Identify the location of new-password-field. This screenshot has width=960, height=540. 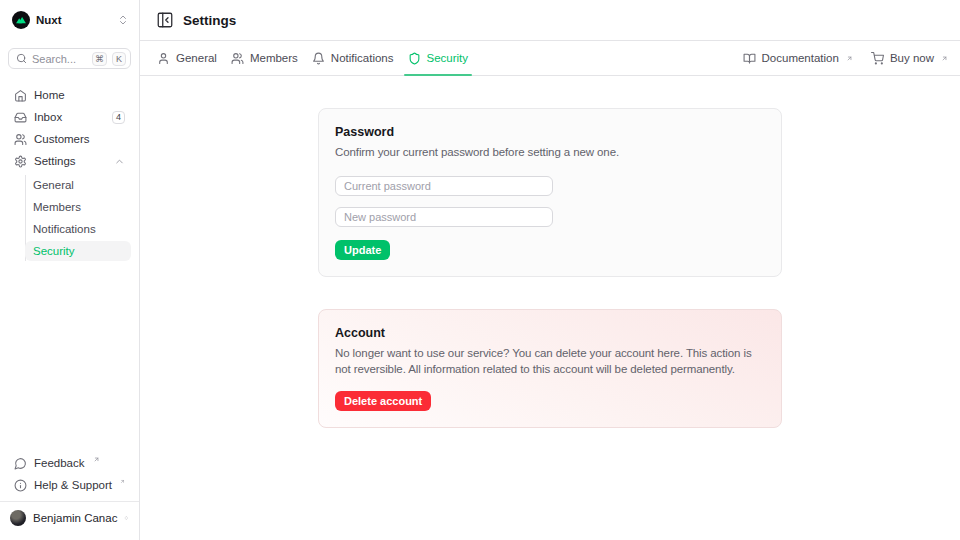
(444, 217).